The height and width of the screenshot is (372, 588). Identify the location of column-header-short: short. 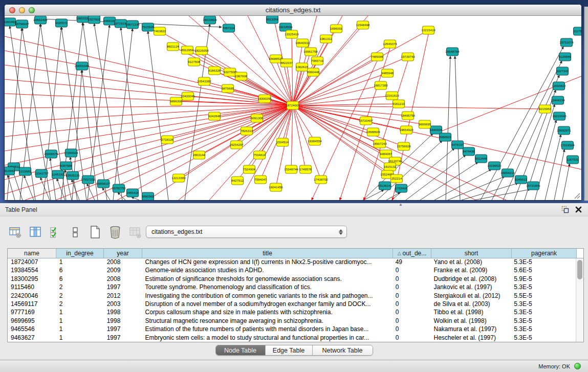
(472, 253).